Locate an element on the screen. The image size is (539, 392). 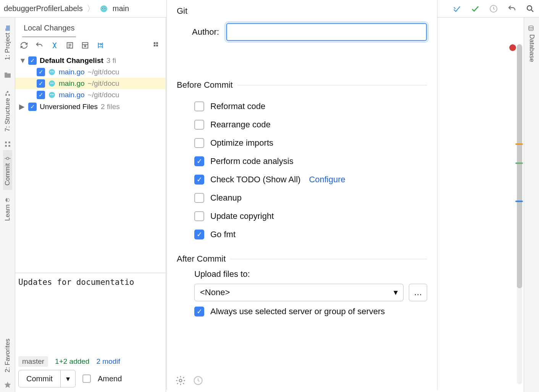
option-label: Reformat code is located at coordinates (238, 106).